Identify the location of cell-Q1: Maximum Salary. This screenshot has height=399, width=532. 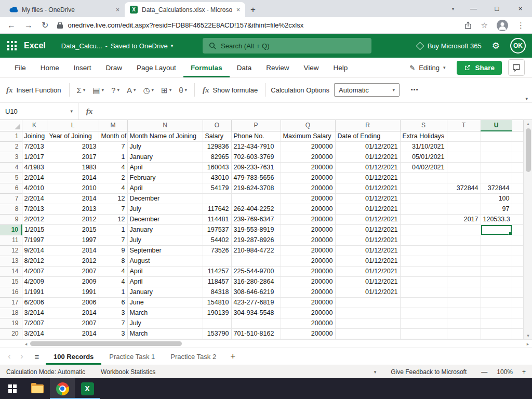
(308, 136).